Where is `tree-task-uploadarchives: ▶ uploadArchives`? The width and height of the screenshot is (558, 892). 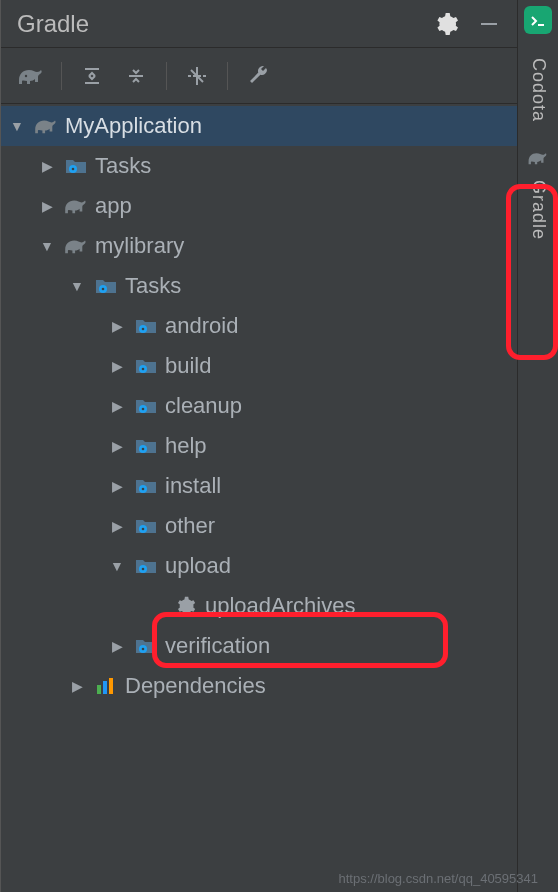 tree-task-uploadarchives: ▶ uploadArchives is located at coordinates (259, 606).